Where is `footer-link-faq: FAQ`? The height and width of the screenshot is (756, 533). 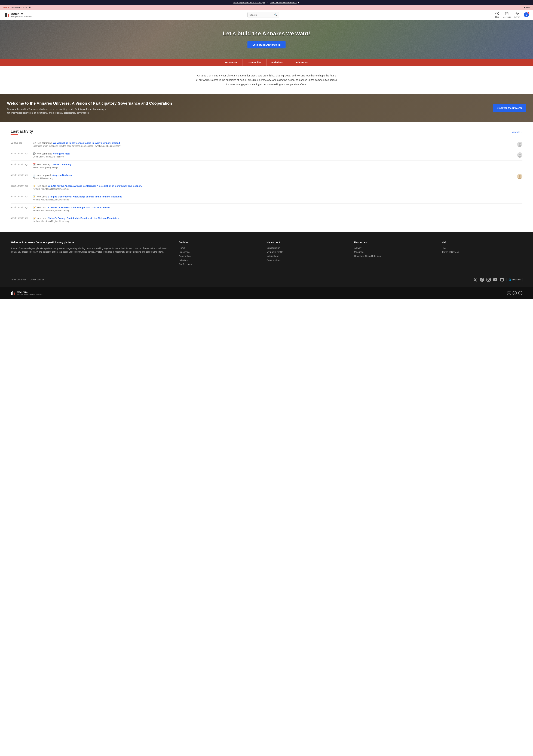 footer-link-faq: FAQ is located at coordinates (482, 248).